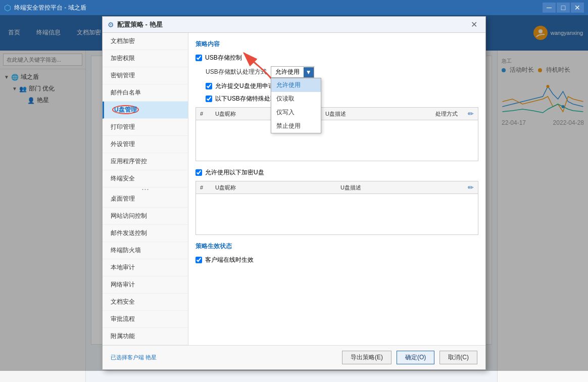 Image resolution: width=588 pixels, height=382 pixels. I want to click on nav-usb-mgmt-circle: U盘管理, so click(125, 110).